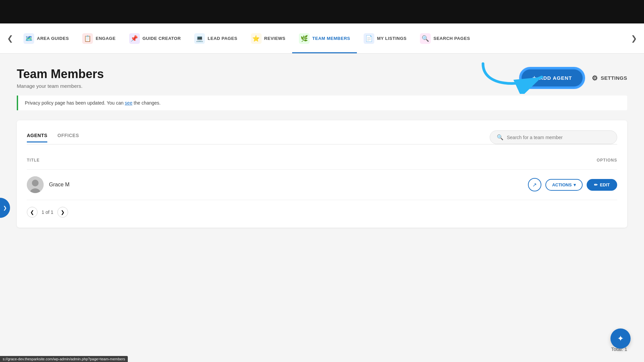 The height and width of the screenshot is (362, 644). What do you see at coordinates (500, 137) in the screenshot?
I see `search-icon: 🔍` at bounding box center [500, 137].